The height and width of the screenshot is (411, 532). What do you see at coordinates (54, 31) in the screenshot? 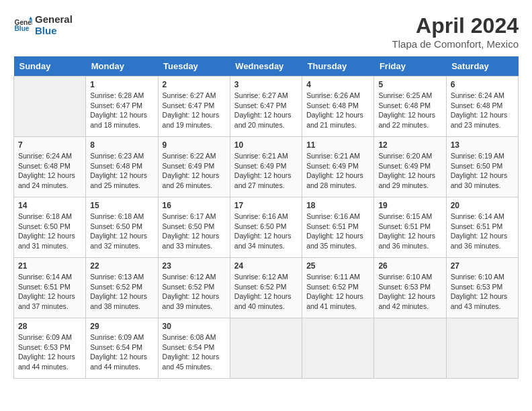
I see `logo-text-blue: Blue` at bounding box center [54, 31].